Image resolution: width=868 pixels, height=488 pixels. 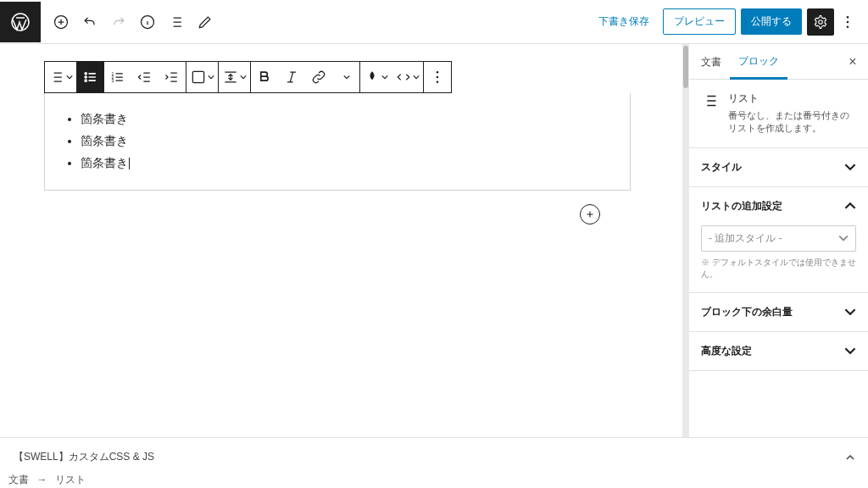 I want to click on panel-margin: ブロック下の余白量, so click(x=778, y=313).